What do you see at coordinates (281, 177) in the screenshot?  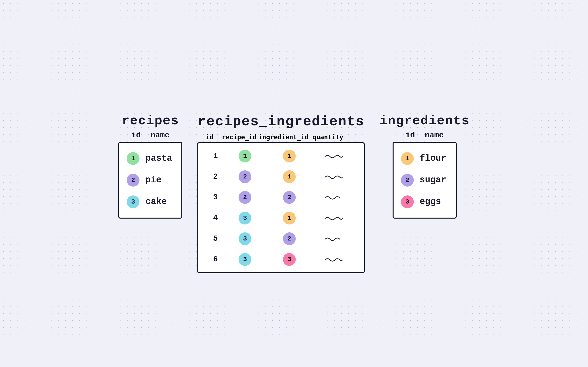 I see `junction-row-2: 2 2 1` at bounding box center [281, 177].